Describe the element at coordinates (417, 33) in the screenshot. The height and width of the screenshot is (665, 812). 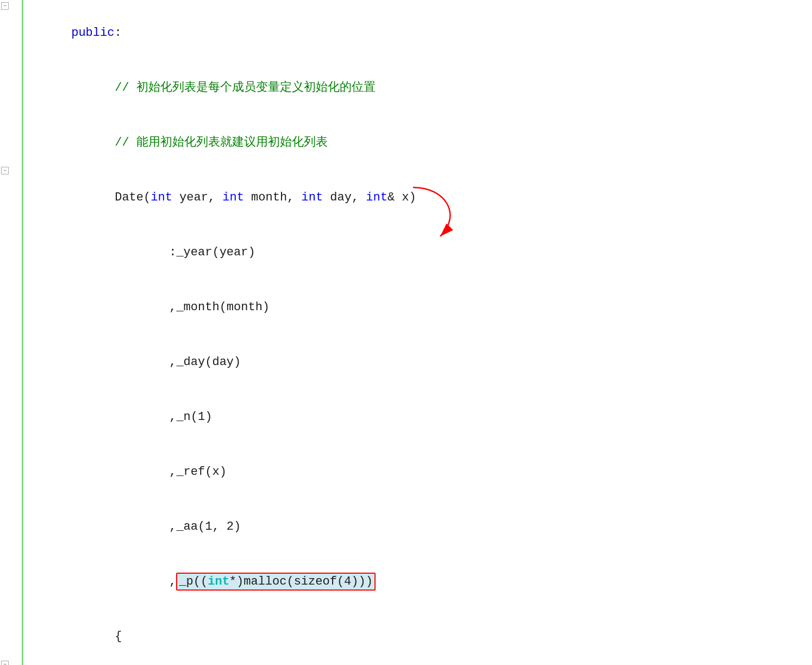
I see `code-line-1: public:` at that location.